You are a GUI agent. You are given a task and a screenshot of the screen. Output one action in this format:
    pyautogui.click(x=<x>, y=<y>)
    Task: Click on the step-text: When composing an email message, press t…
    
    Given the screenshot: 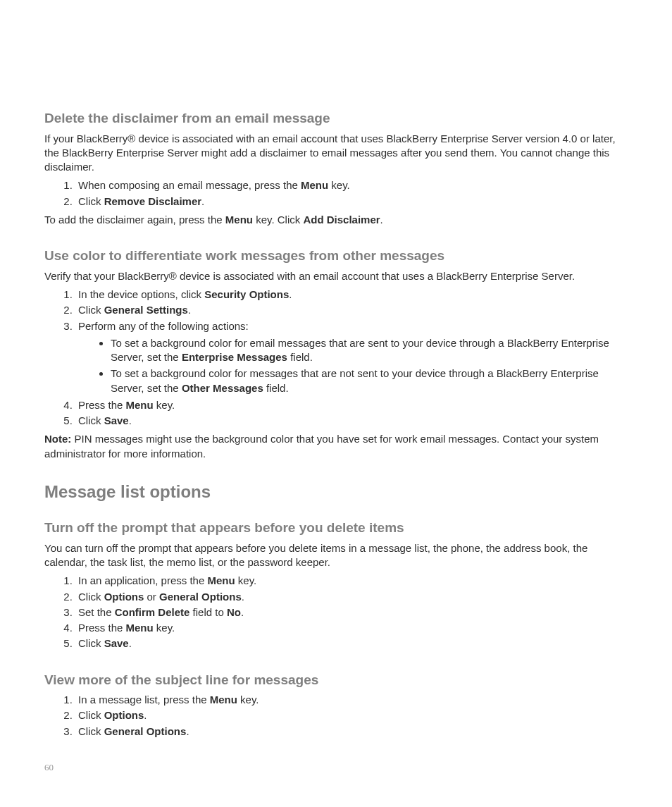 What is the action you would take?
    pyautogui.click(x=189, y=185)
    